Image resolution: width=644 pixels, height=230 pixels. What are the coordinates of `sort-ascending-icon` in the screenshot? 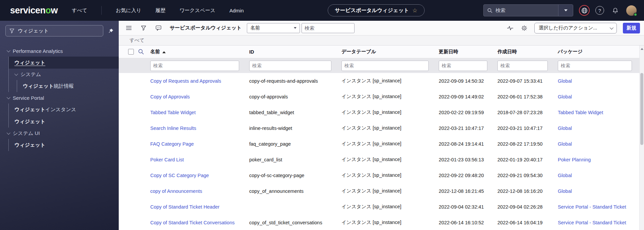 It's located at (164, 52).